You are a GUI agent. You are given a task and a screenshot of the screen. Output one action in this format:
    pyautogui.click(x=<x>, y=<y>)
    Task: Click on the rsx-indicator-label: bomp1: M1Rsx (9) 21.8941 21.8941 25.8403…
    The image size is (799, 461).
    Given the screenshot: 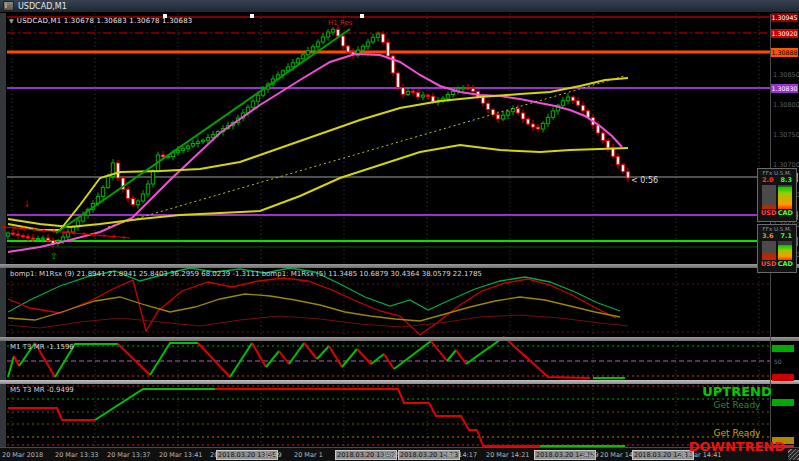 What is the action you would take?
    pyautogui.click(x=246, y=274)
    